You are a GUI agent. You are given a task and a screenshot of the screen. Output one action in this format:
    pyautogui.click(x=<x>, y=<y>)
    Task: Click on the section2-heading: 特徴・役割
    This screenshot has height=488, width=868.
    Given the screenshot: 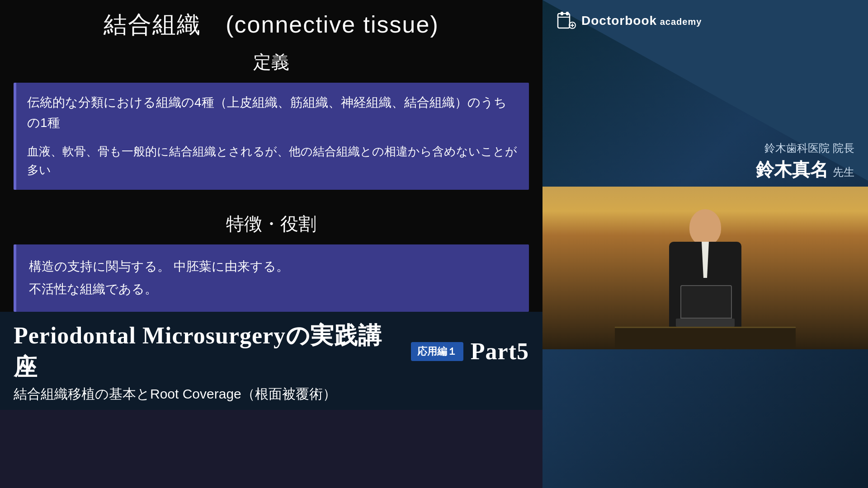 What is the action you would take?
    pyautogui.click(x=271, y=224)
    